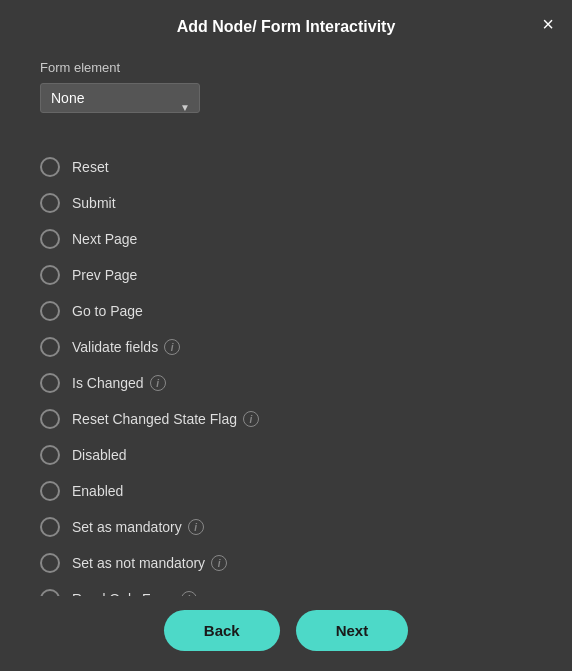 This screenshot has height=671, width=572. I want to click on radio-item-prev-page: Prev Page, so click(286, 275).